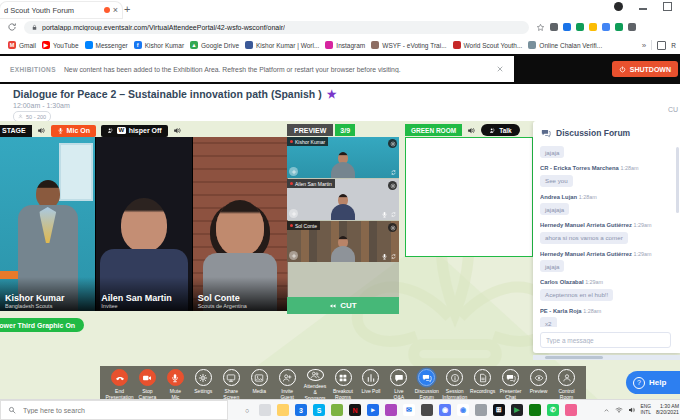  Describe the element at coordinates (288, 384) in the screenshot. I see `invite-guest-button: Invite Guest` at that location.